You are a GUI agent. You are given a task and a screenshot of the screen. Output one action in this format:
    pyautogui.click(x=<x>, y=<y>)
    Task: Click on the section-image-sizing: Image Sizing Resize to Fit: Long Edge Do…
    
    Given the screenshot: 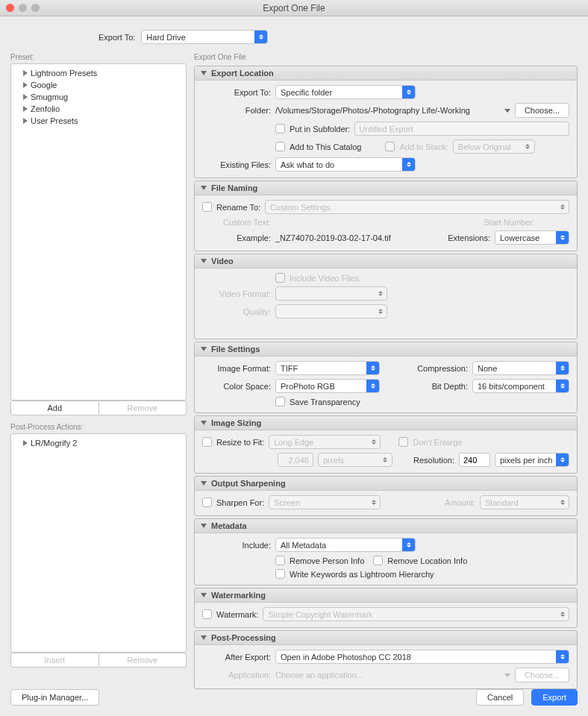 What is the action you would take?
    pyautogui.click(x=386, y=445)
    